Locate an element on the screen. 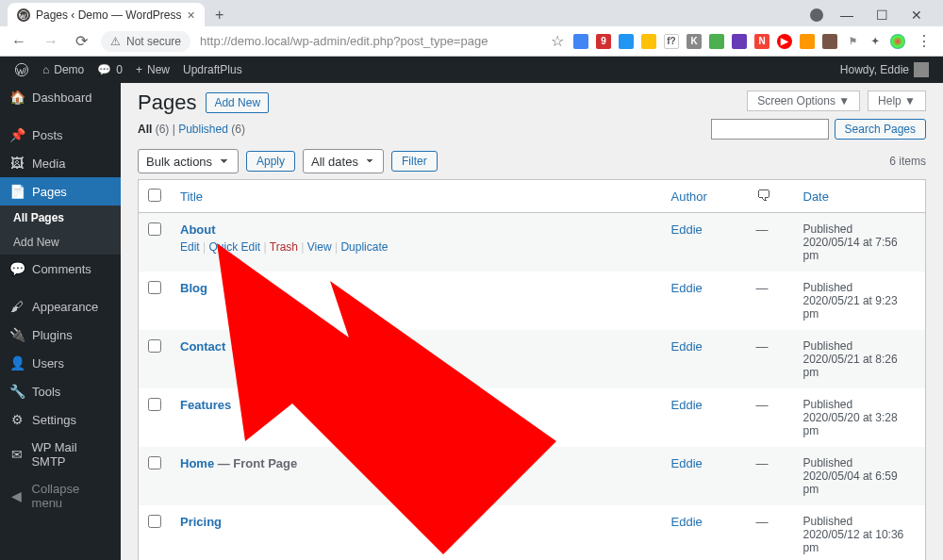  col-author: Author is located at coordinates (704, 196).